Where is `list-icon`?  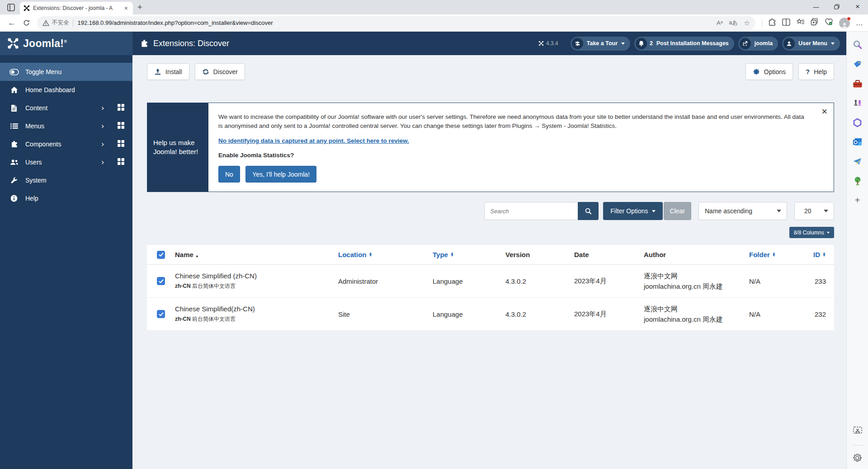 list-icon is located at coordinates (14, 126).